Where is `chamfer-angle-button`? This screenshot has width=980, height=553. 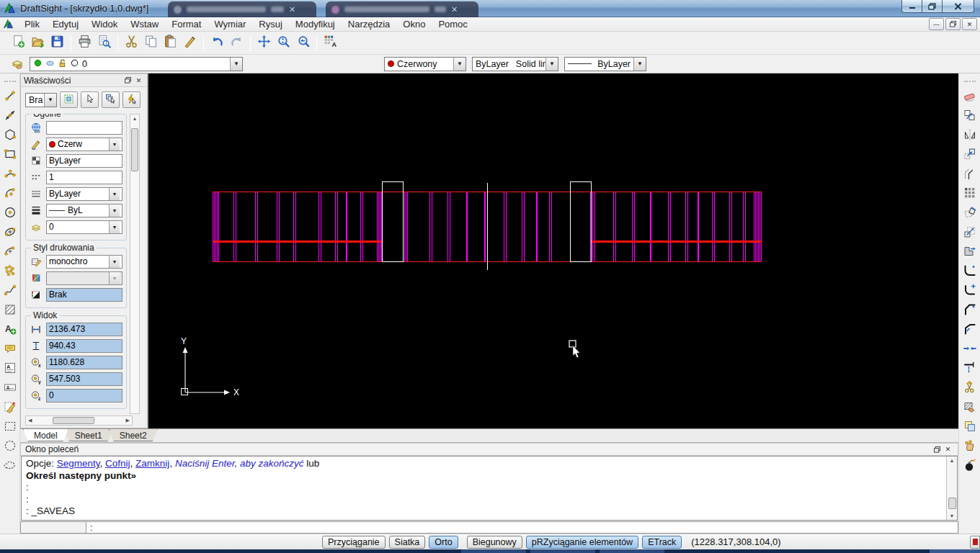 chamfer-angle-button is located at coordinates (970, 331).